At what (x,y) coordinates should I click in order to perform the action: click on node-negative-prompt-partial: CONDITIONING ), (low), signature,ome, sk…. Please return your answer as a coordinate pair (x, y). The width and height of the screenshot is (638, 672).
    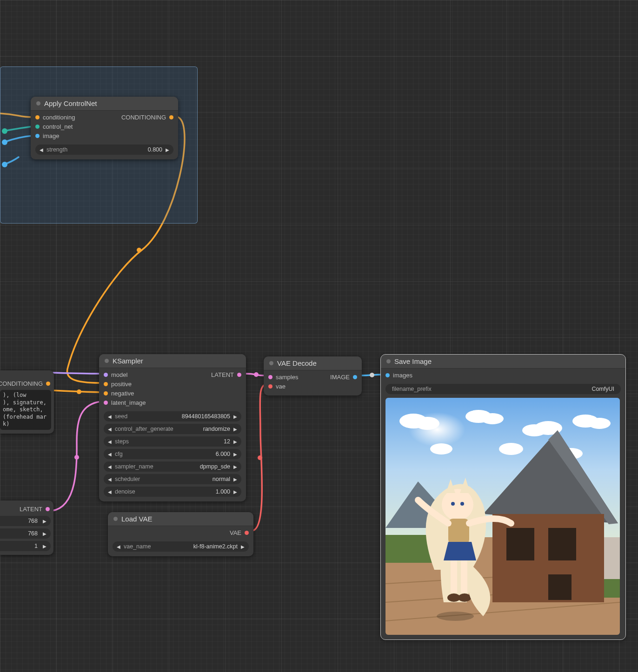
    Looking at the image, I should click on (27, 402).